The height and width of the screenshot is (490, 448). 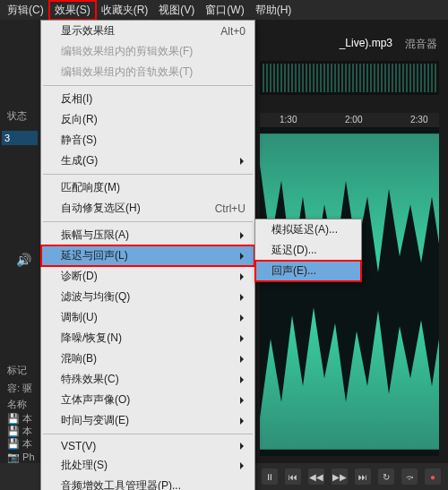 What do you see at coordinates (148, 52) in the screenshot?
I see `item-edit-clip-fx: 编辑效果组内的剪辑效果(F)` at bounding box center [148, 52].